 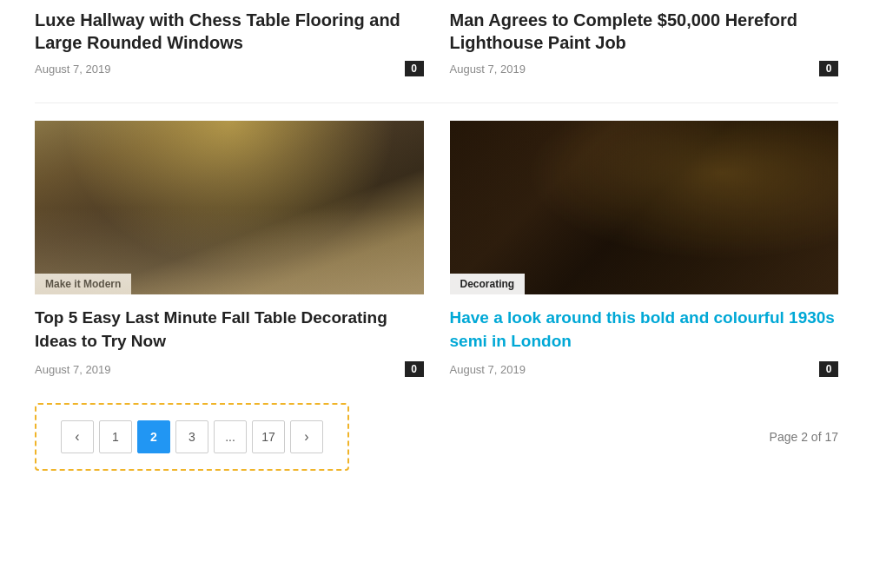 I want to click on top-article-right-comments: 0, so click(x=829, y=69).